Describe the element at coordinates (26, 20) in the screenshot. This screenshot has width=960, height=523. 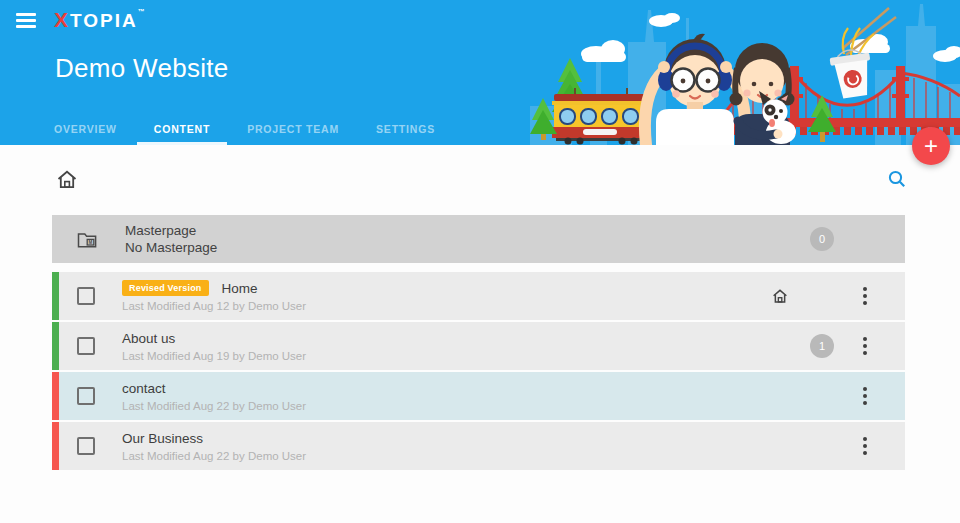
I see `hamburger-menu-icon` at that location.